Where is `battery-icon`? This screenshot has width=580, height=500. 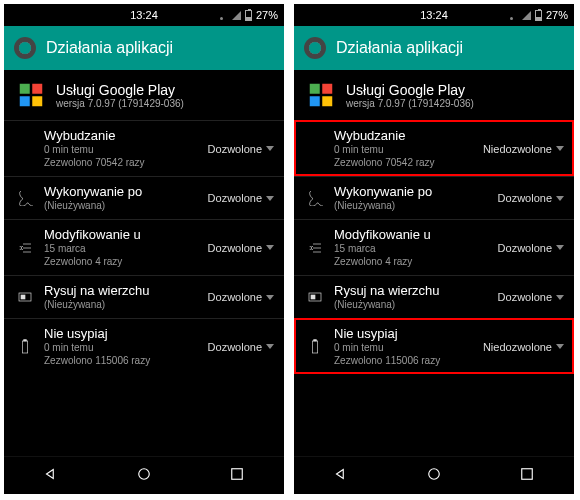
battery-icon is located at coordinates (248, 16).